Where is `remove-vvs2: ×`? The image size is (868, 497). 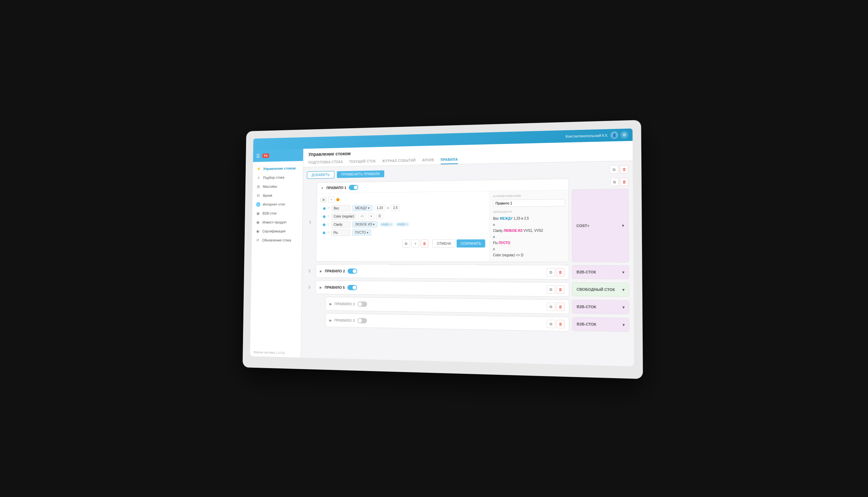
remove-vvs2: × is located at coordinates (407, 224).